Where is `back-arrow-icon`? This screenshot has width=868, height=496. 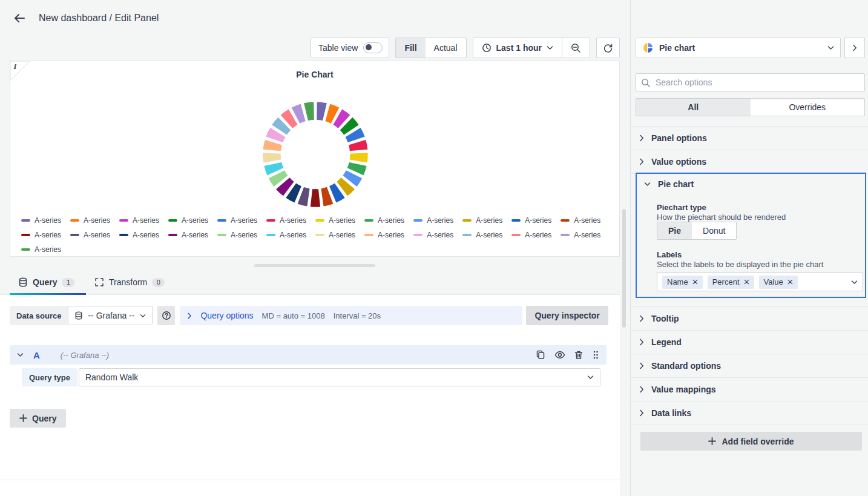
back-arrow-icon is located at coordinates (19, 18).